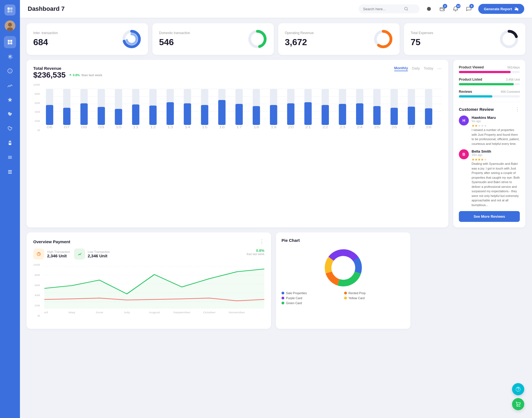 The height and width of the screenshot is (418, 532). Describe the element at coordinates (439, 69) in the screenshot. I see `more-options-icon: ⋯` at that location.